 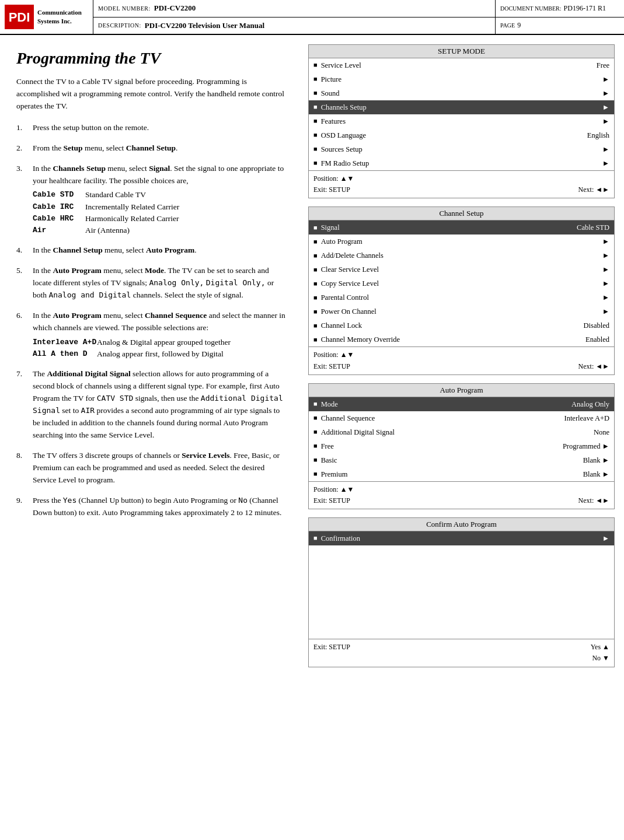 I want to click on ch-memory-override: ■ Channel Memory Override Enabled, so click(x=461, y=340).